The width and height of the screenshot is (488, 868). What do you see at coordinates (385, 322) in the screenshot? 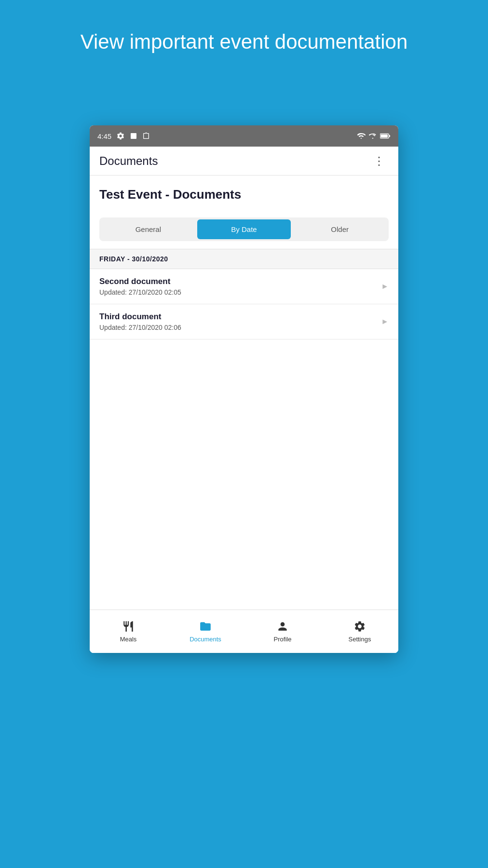
I see `chevron-right-icon-2: ►` at bounding box center [385, 322].